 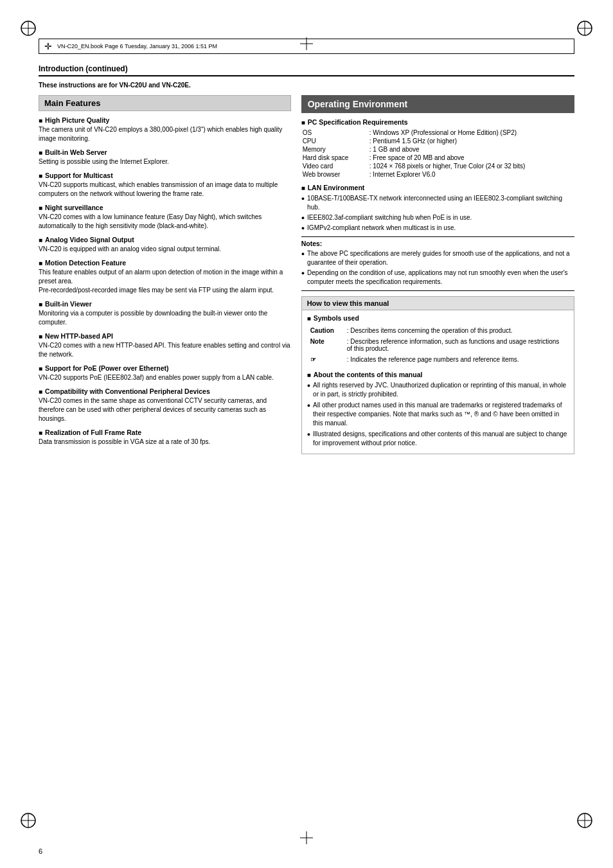 I want to click on symbol-row-caution: Caution : Describes items concerning the…, so click(x=438, y=330).